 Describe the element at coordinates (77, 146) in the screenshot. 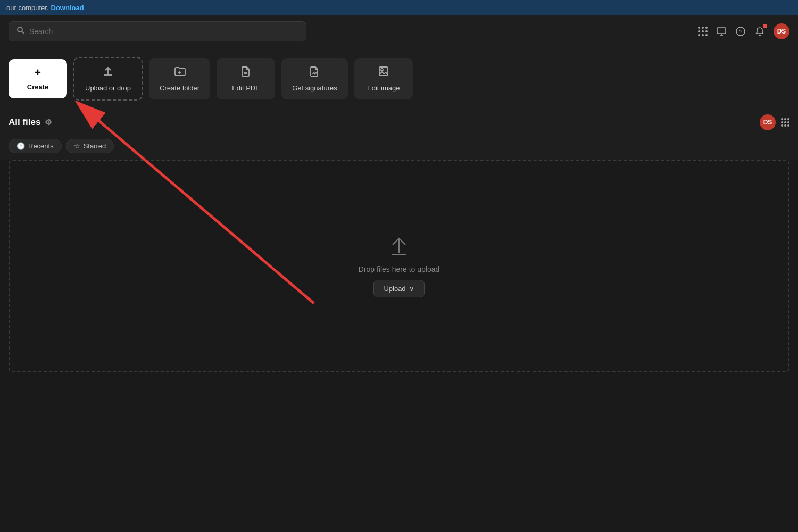

I see `star-icon: ☆` at that location.